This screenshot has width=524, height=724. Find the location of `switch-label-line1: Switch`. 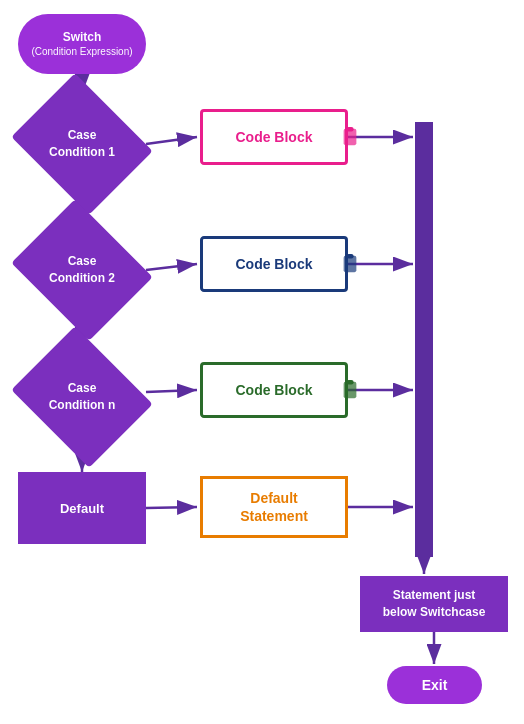

switch-label-line1: Switch is located at coordinates (82, 38).